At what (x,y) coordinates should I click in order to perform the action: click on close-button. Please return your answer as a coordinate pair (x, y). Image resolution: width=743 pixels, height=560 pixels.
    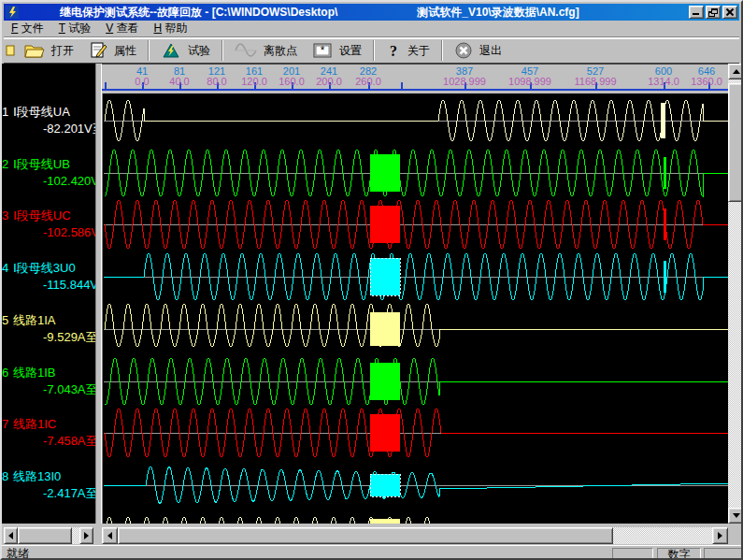
    Looking at the image, I should click on (730, 12).